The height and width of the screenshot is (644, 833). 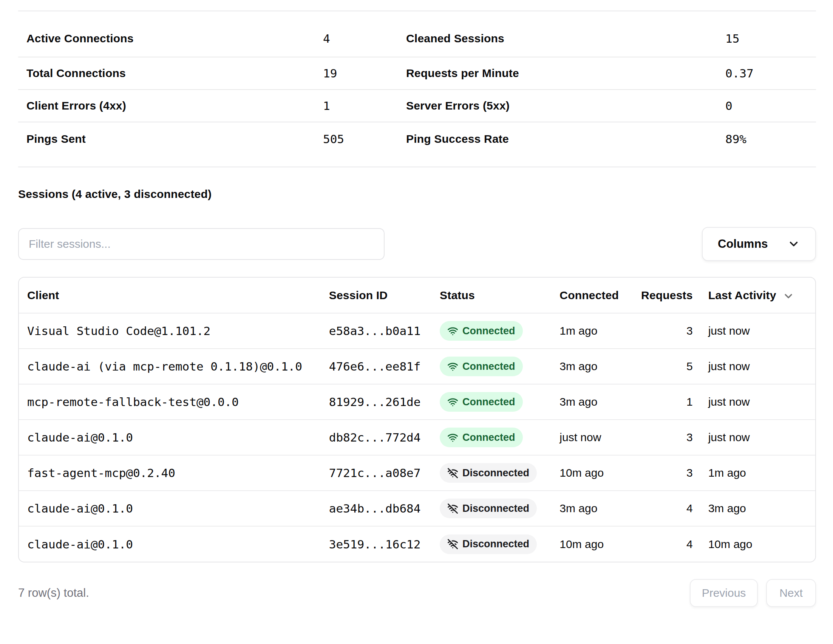 What do you see at coordinates (755, 473) in the screenshot?
I see `last-activity-cell: 1m ago` at bounding box center [755, 473].